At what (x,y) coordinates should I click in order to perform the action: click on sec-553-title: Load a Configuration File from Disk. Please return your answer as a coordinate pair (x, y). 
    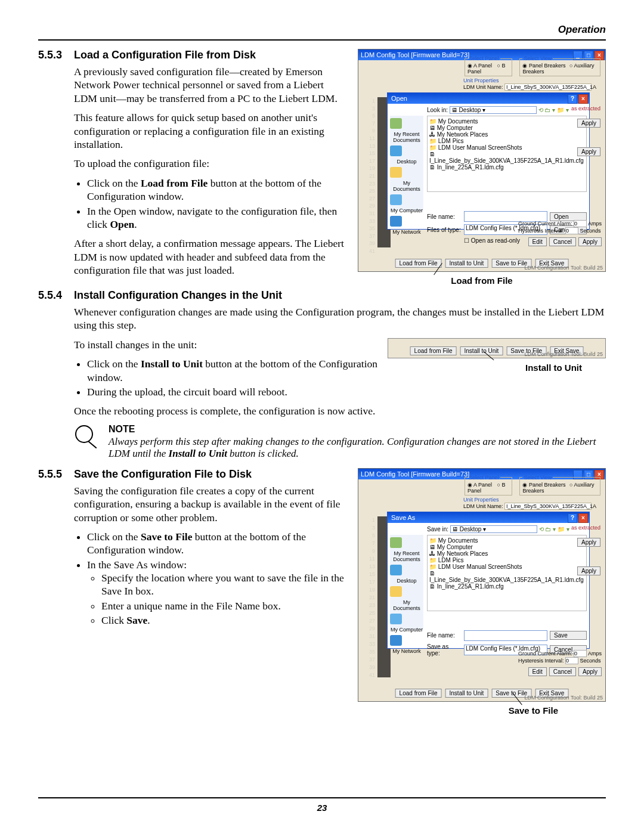
    Looking at the image, I should click on (165, 55).